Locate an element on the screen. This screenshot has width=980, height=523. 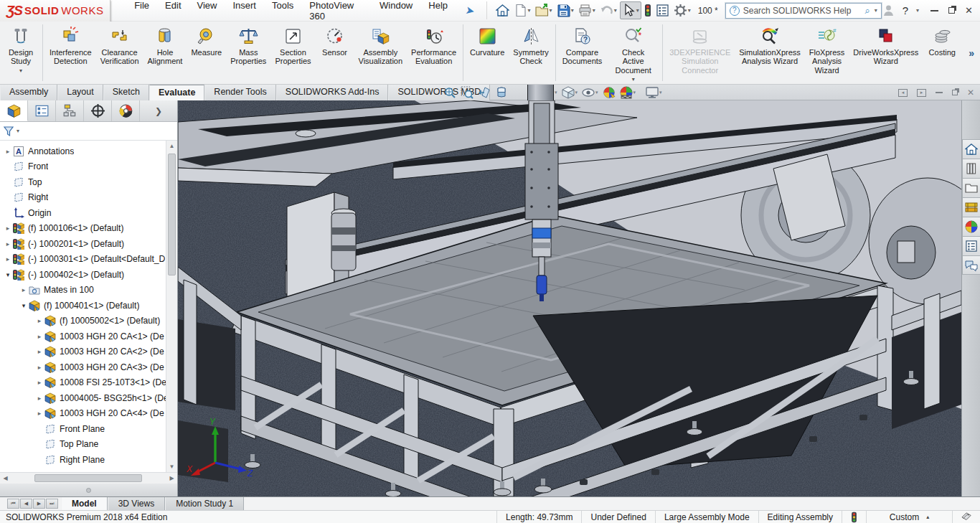
tab-dimxpertmanager is located at coordinates (98, 110).